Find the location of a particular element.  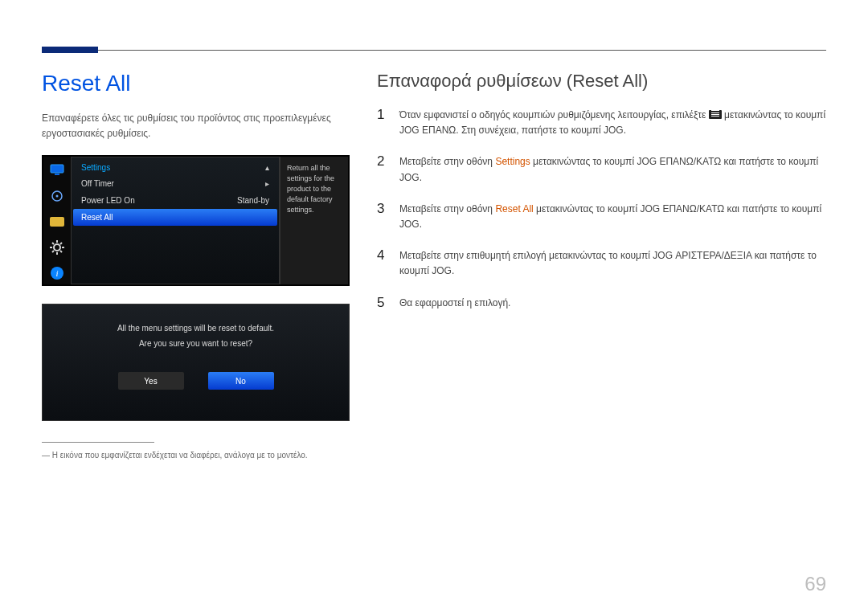

step-body: Θα εφαρμοστεί η επιλογή. is located at coordinates (612, 304).